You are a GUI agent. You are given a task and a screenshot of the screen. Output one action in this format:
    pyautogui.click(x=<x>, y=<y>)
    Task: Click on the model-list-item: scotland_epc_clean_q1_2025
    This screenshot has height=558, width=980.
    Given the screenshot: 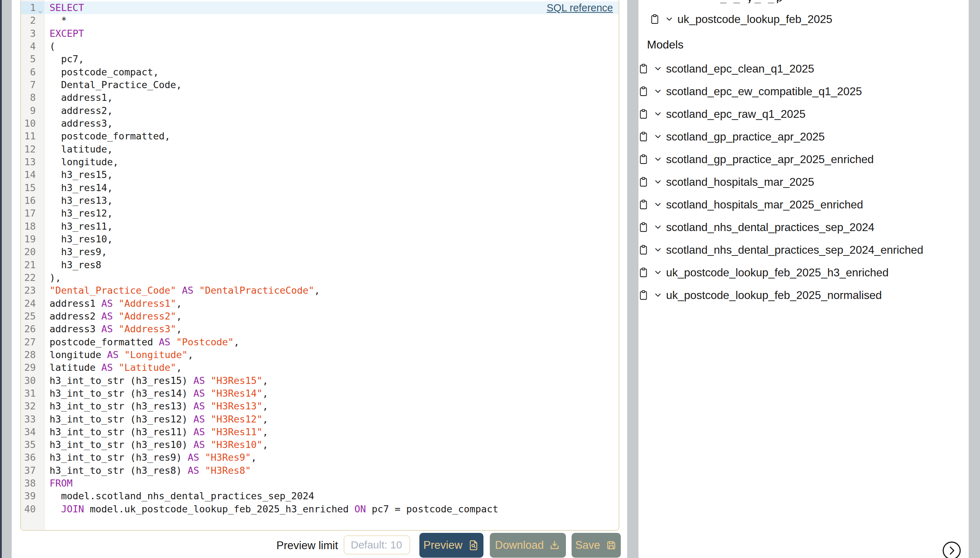 What is the action you would take?
    pyautogui.click(x=803, y=69)
    